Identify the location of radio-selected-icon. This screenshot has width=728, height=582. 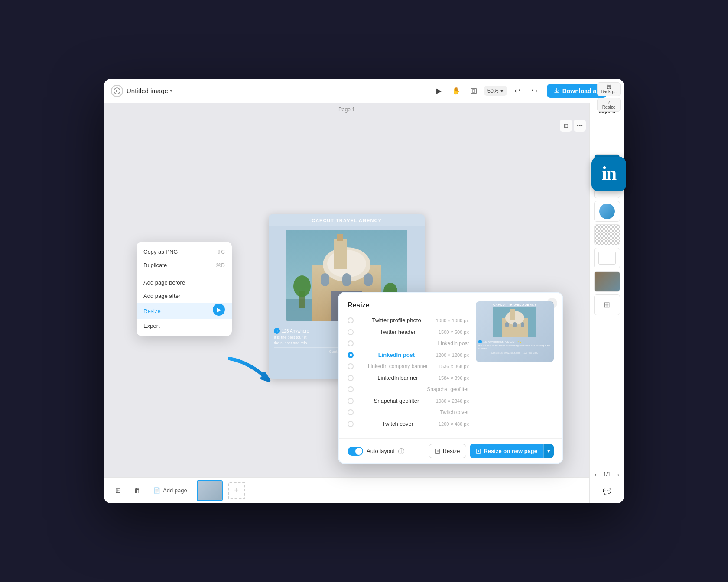
(351, 355).